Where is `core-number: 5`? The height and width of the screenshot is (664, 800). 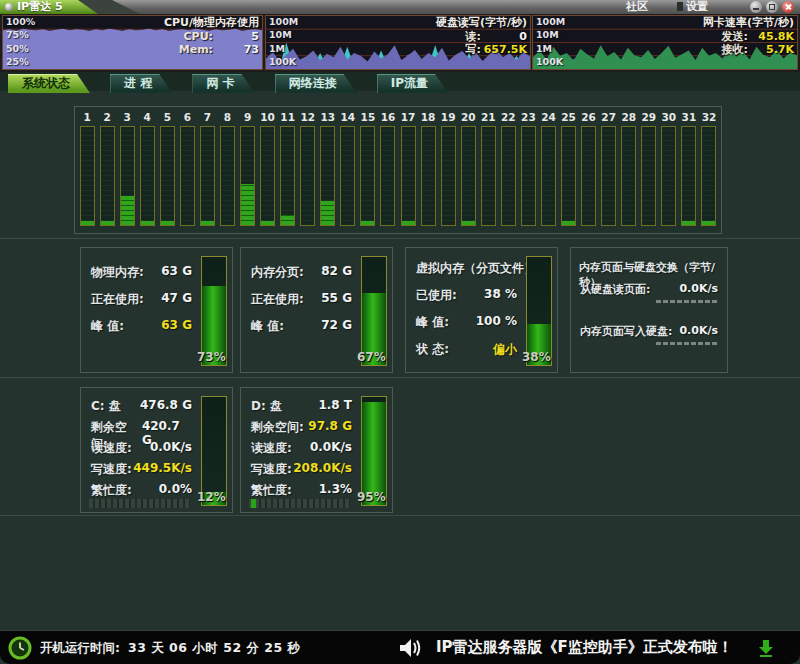
core-number: 5 is located at coordinates (168, 118).